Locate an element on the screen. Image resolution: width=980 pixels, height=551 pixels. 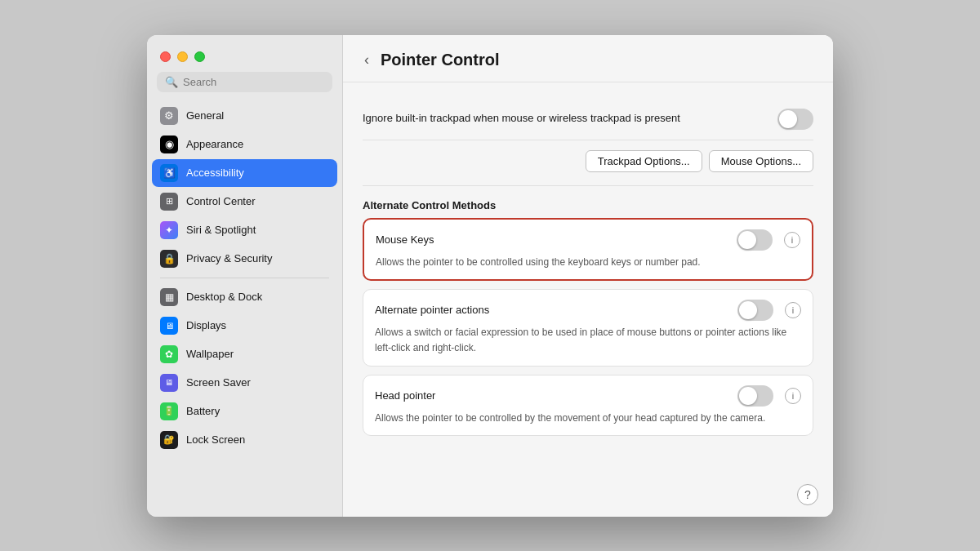
alternate-pointer-desc: Allows a switch or facial expression to … is located at coordinates (581, 340).